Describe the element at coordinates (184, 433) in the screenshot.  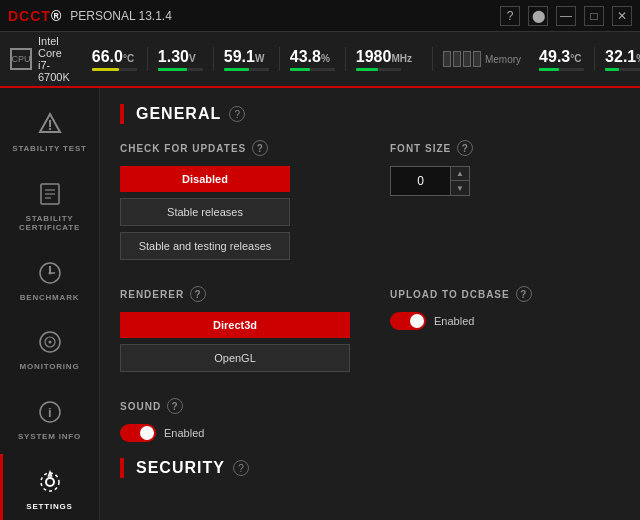
I see `sound-toggle-label: Enabled` at that location.